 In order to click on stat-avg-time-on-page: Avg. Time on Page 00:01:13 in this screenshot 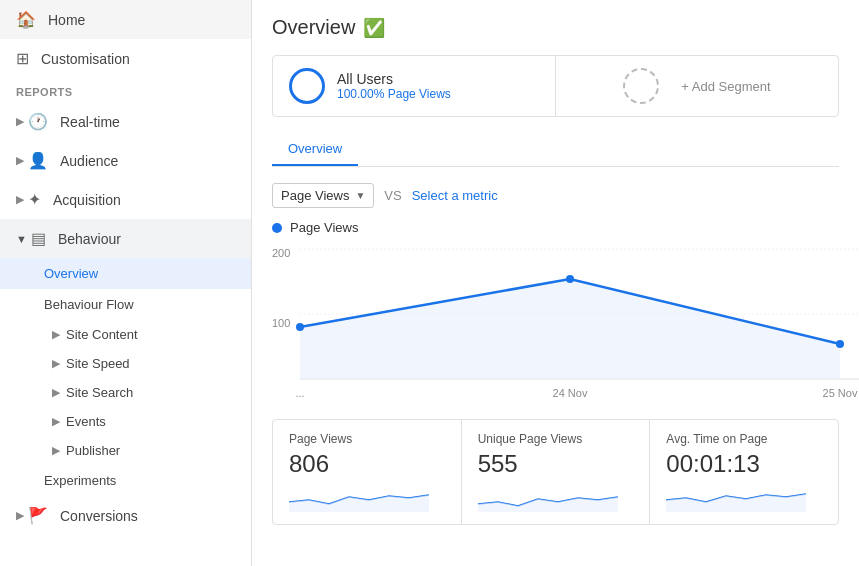, I will do `click(744, 472)`.